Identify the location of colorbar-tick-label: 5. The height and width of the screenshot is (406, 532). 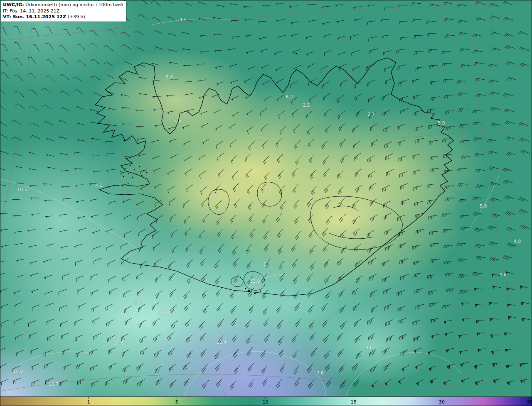
(177, 402).